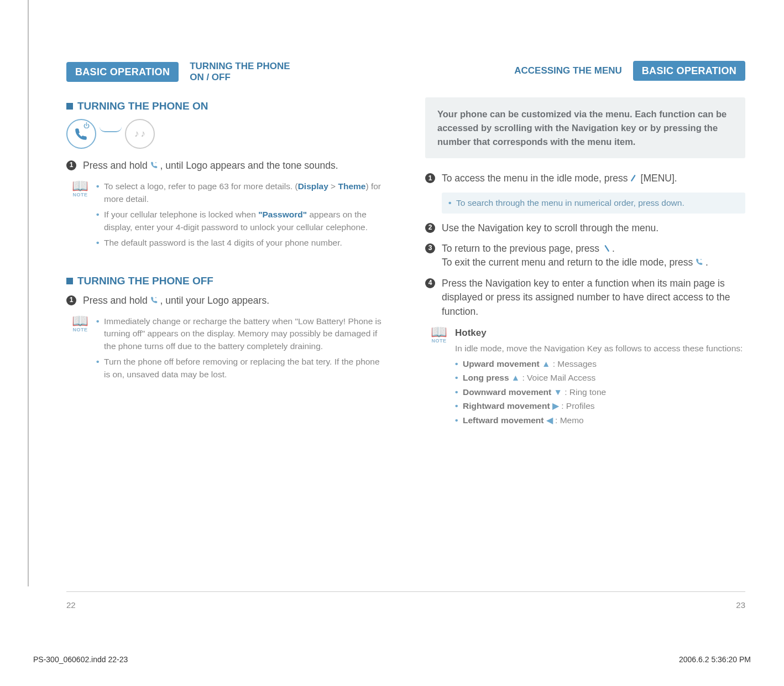 The image size is (784, 686). Describe the element at coordinates (558, 392) in the screenshot. I see `nav-down-icon: ▼` at that location.